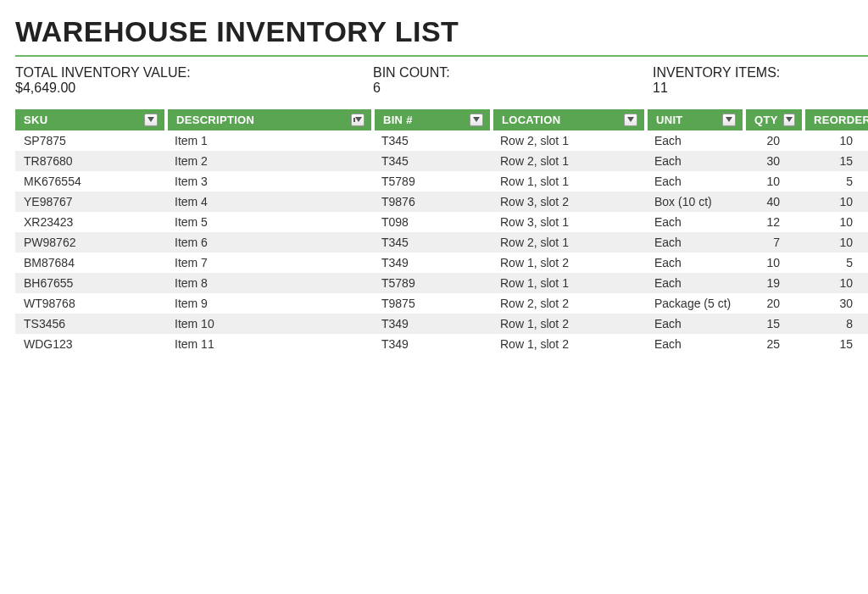  What do you see at coordinates (270, 242) in the screenshot?
I see `cell-description: Item 6` at bounding box center [270, 242].